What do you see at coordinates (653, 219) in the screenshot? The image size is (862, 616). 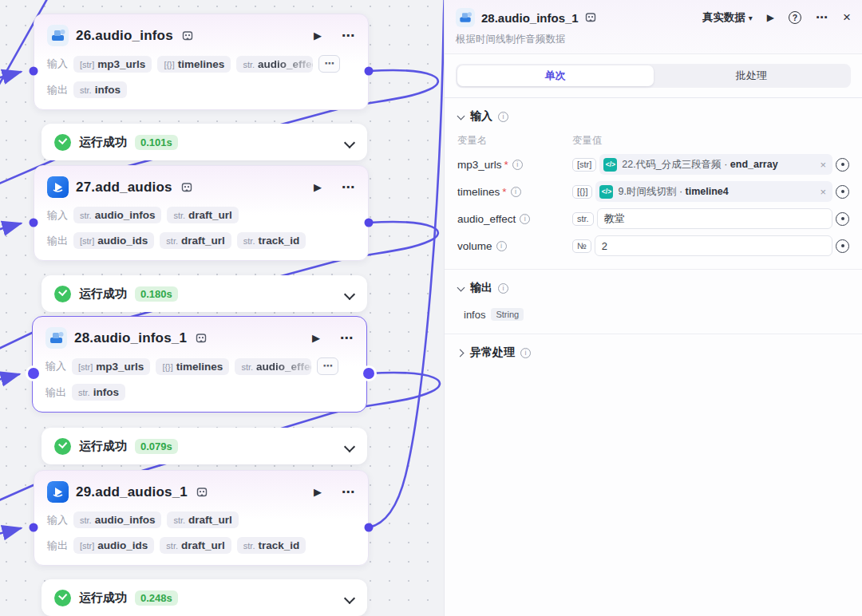 I see `input-row-audio-effect: audio_effect str. 教堂` at bounding box center [653, 219].